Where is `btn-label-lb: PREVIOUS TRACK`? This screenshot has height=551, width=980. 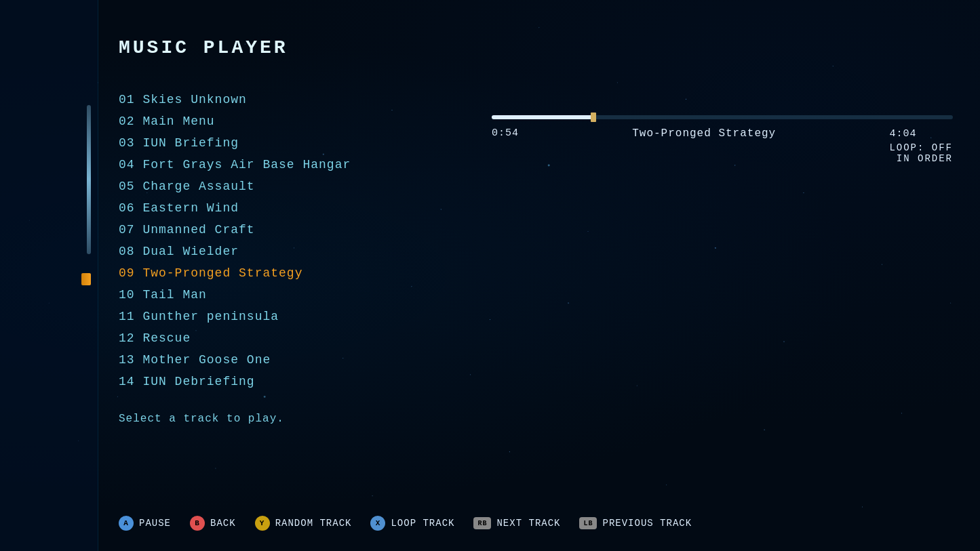 btn-label-lb: PREVIOUS TRACK is located at coordinates (647, 523).